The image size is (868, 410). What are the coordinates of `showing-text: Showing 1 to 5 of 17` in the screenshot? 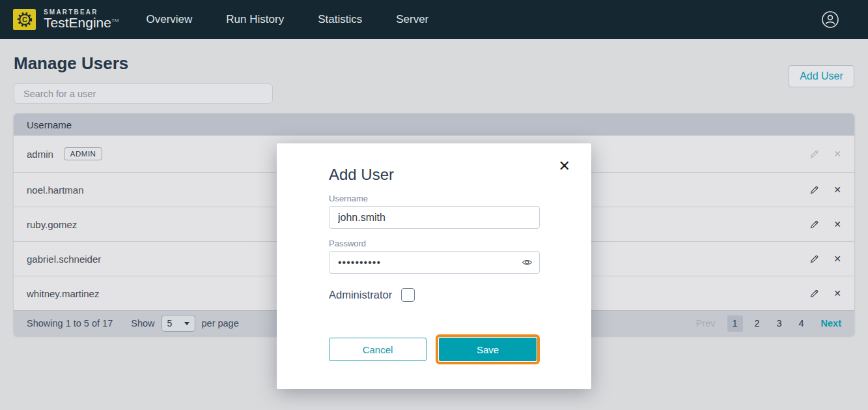 It's located at (70, 323).